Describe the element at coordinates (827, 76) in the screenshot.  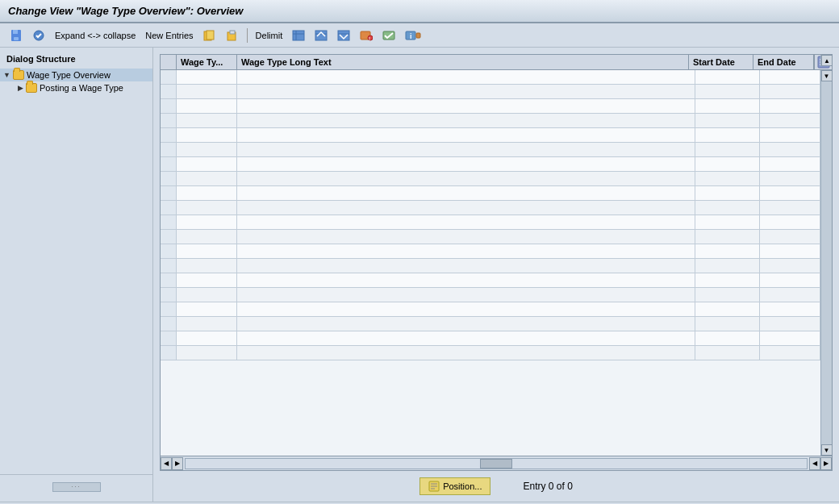
I see `scroll-down-btn: ▼` at that location.